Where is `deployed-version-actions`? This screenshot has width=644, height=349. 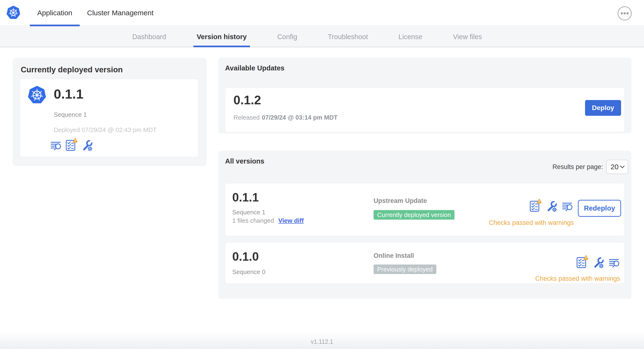 deployed-version-actions is located at coordinates (72, 144).